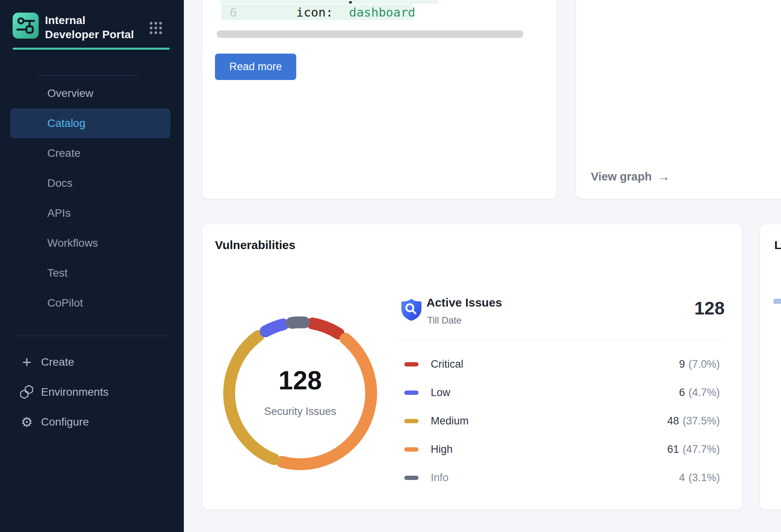  I want to click on legend-label: Info, so click(439, 478).